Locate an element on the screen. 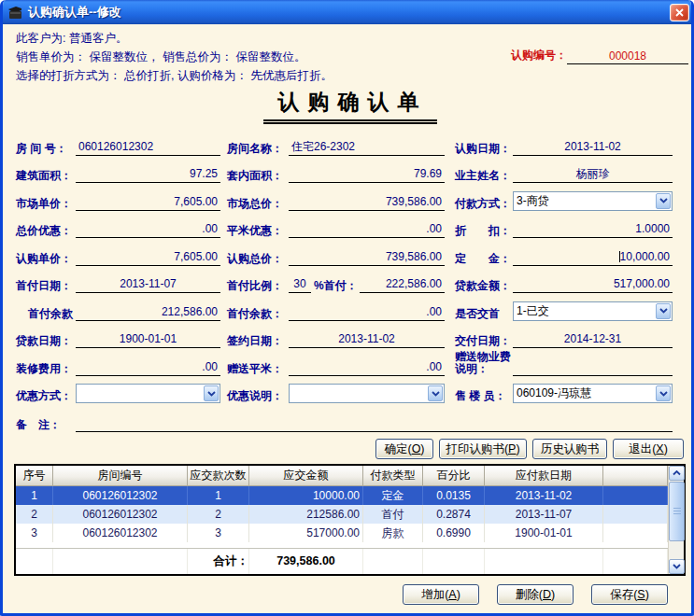  owner-name-label: 业主姓名： is located at coordinates (484, 175).